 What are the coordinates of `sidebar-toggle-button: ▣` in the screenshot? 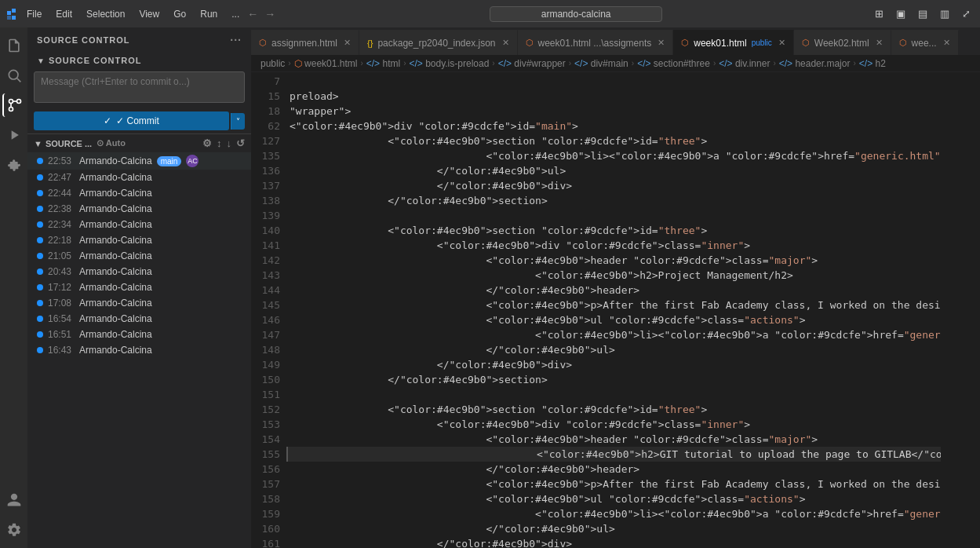 It's located at (901, 14).